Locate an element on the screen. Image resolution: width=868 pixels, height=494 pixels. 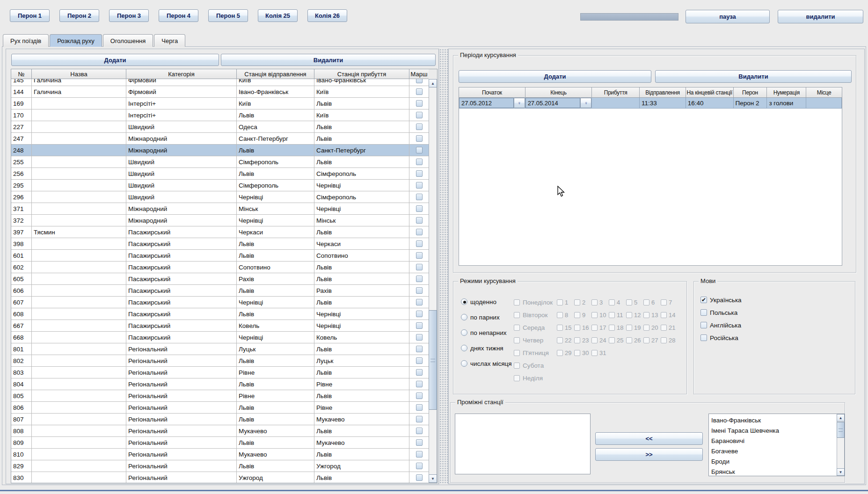
tab-Оголошення: Оголошення is located at coordinates (128, 40).